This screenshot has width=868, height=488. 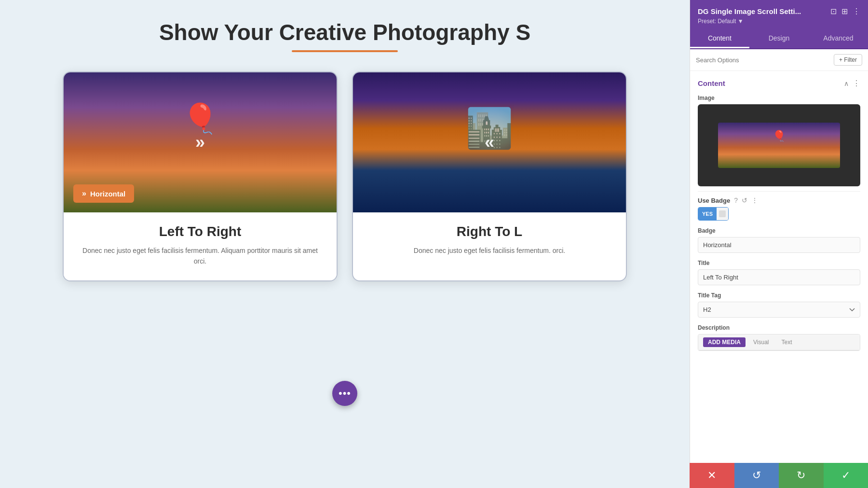 What do you see at coordinates (833, 12) in the screenshot?
I see `monitor-icon: ⊡` at bounding box center [833, 12].